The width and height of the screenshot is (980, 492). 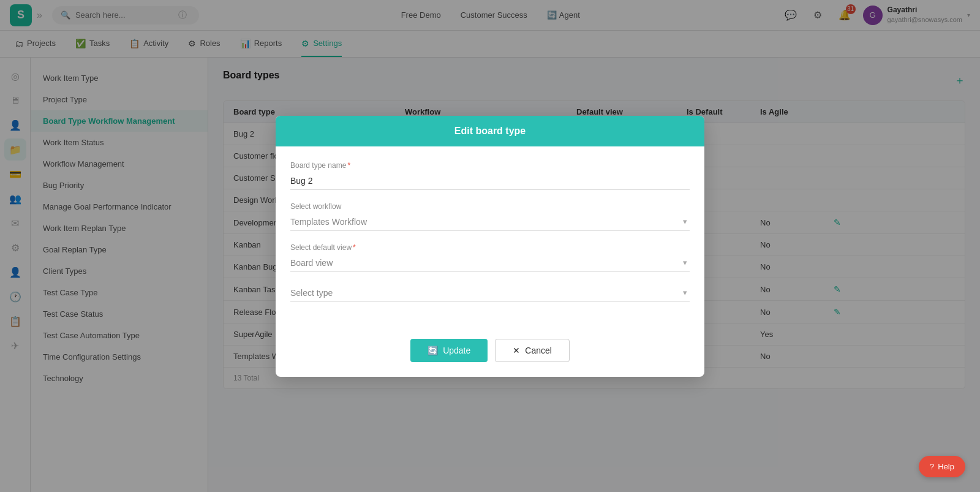 I want to click on help-icon: ?, so click(x=932, y=467).